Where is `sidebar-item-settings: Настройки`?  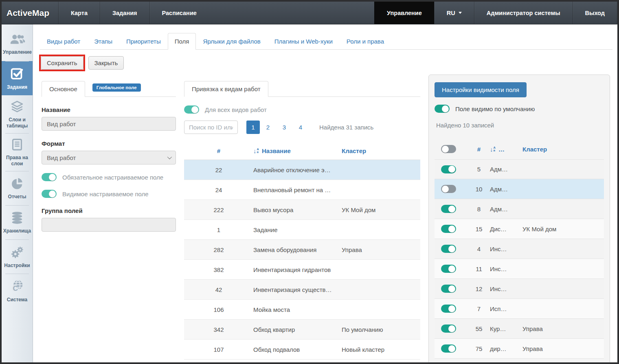 sidebar-item-settings: Настройки is located at coordinates (17, 257).